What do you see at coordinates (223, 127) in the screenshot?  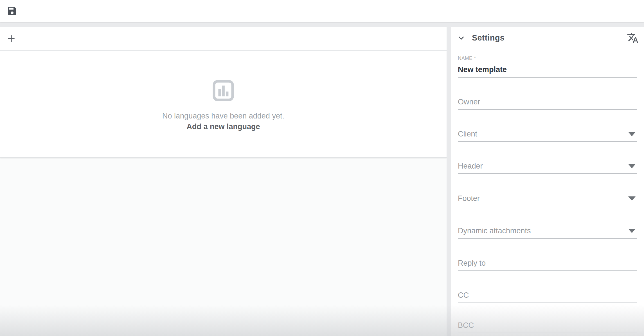 I see `add-new-language-link: Add a new language` at bounding box center [223, 127].